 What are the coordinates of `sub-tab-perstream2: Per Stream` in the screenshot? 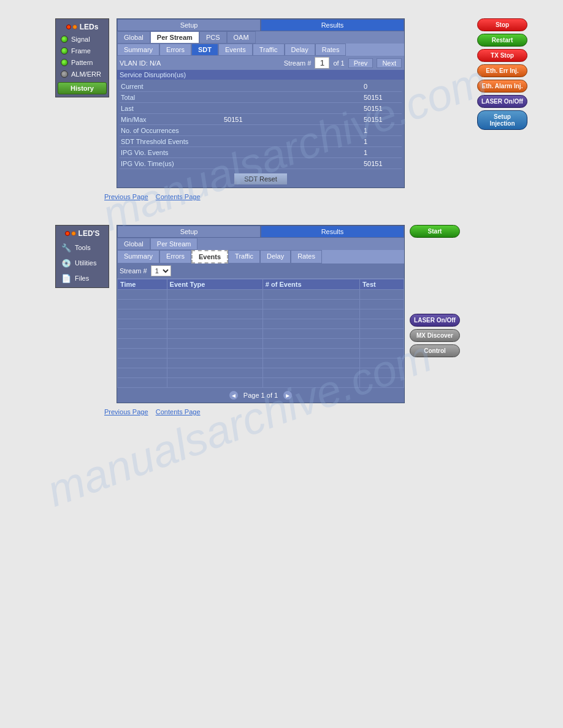 It's located at (174, 244).